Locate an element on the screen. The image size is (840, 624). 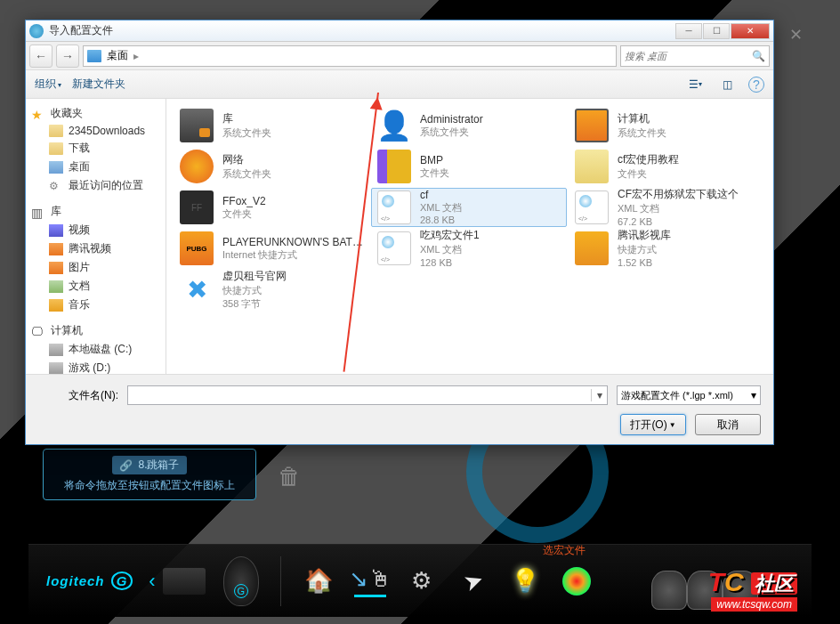
file-name: FFox_V2 is located at coordinates (293, 201).